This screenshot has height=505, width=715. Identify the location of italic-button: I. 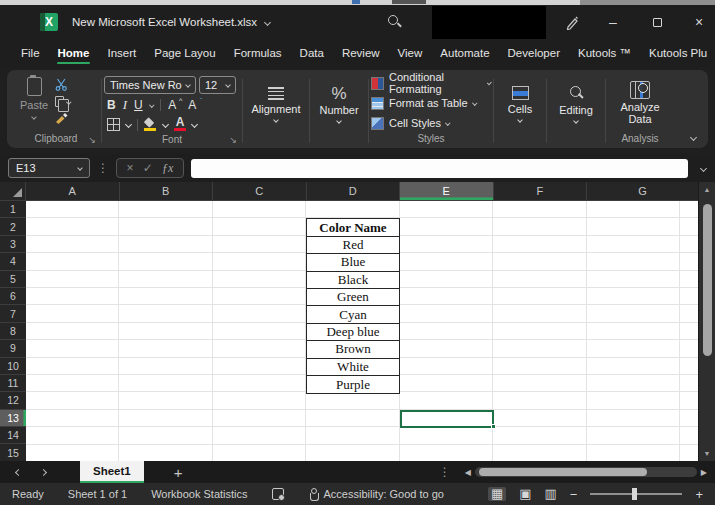
(125, 105).